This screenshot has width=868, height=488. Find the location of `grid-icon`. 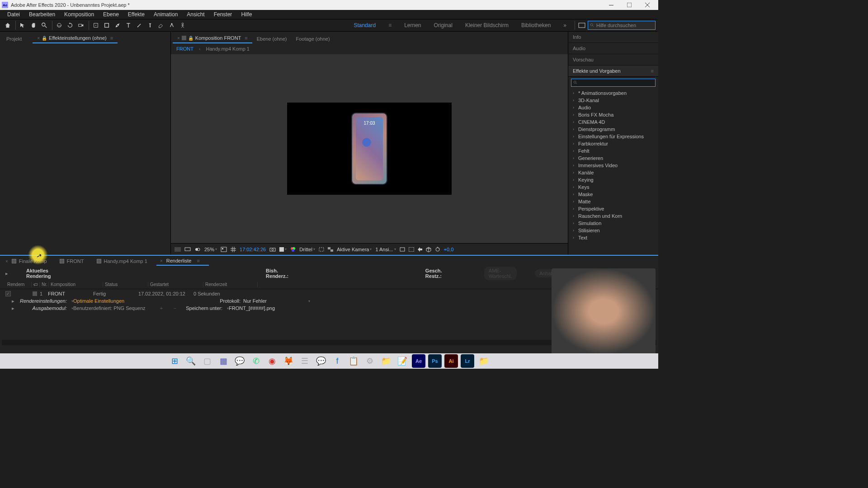

grid-icon is located at coordinates (233, 249).